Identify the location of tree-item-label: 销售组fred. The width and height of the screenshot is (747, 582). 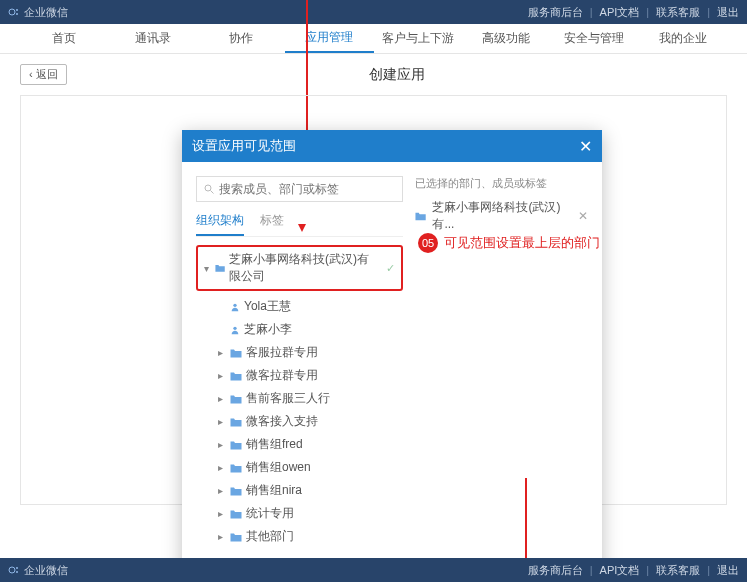
(274, 444).